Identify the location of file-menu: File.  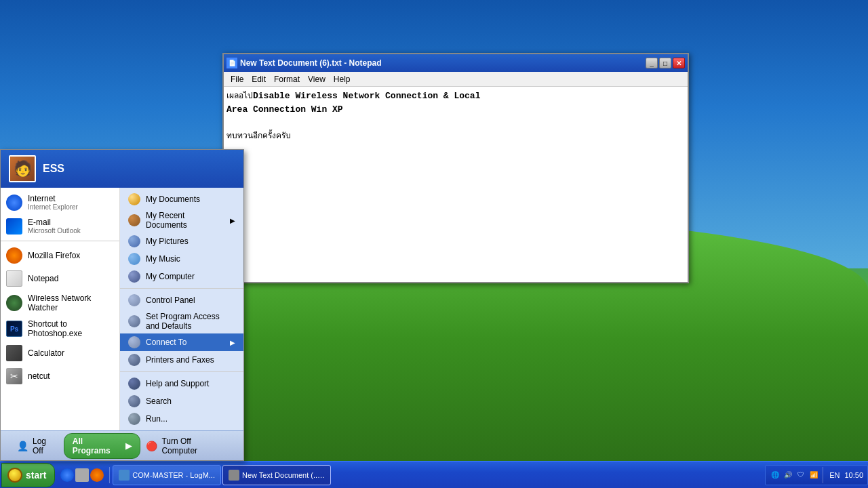
(237, 79).